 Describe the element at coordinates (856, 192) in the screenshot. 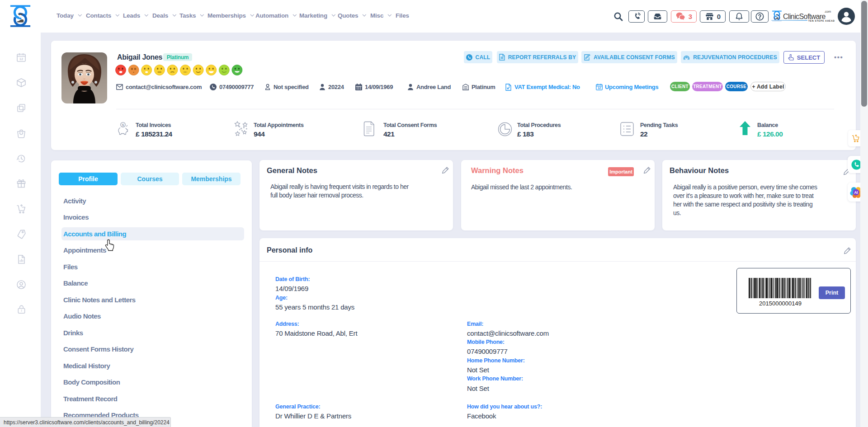

I see `svg-text: AI` at that location.